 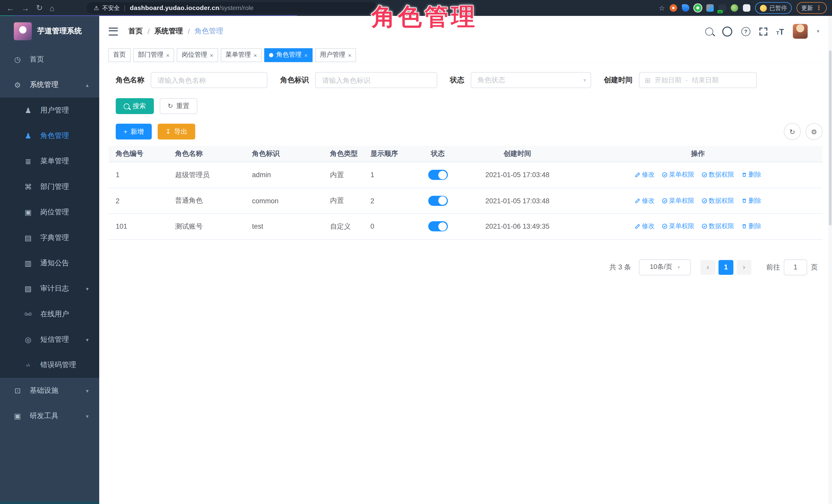 What do you see at coordinates (52, 8) in the screenshot?
I see `home-icon: ⌂` at bounding box center [52, 8].